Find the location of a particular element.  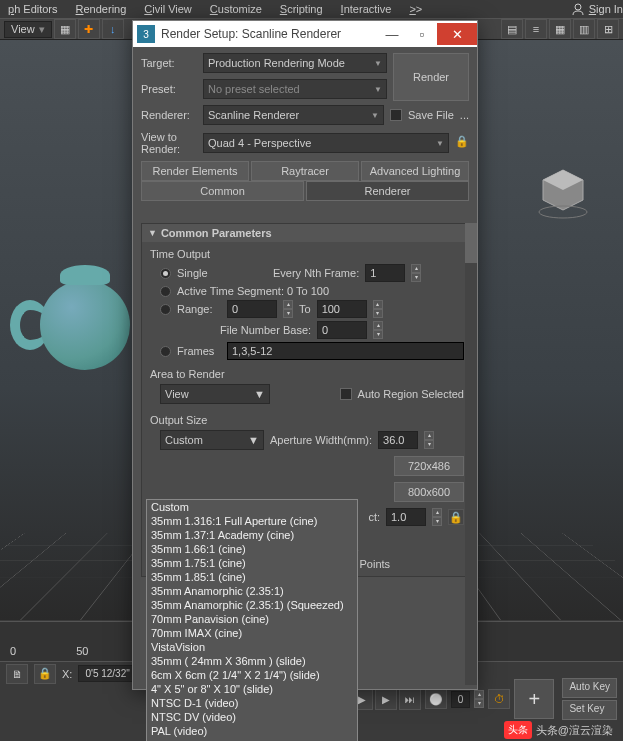

set-key-button: Set Key is located at coordinates (590, 710).